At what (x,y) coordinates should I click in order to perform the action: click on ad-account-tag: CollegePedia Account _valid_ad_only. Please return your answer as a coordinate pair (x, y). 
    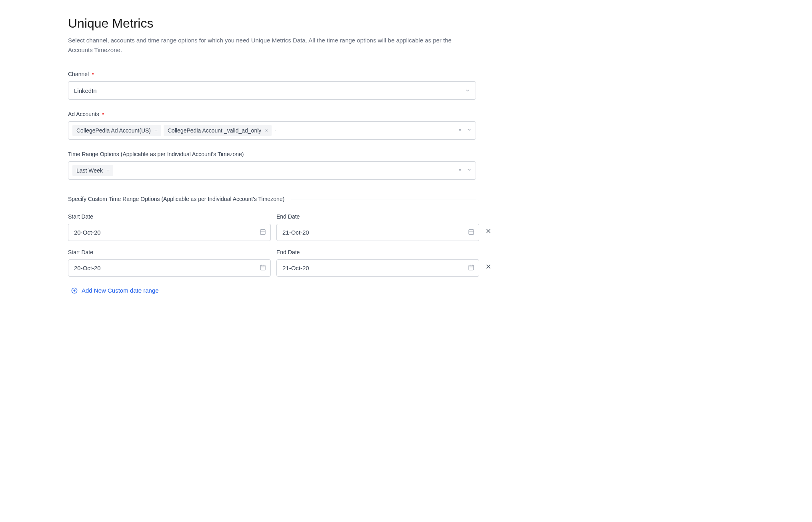
    Looking at the image, I should click on (218, 130).